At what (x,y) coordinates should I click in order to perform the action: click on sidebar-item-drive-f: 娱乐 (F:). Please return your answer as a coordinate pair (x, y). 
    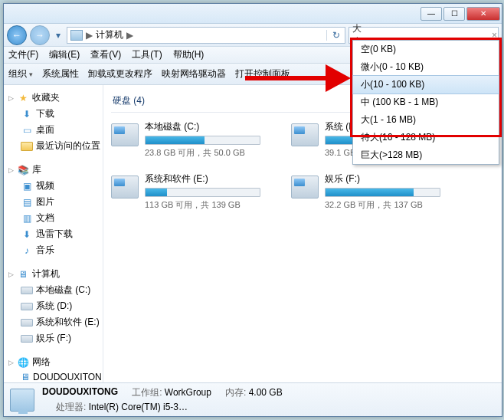
    Looking at the image, I should click on (54, 339).